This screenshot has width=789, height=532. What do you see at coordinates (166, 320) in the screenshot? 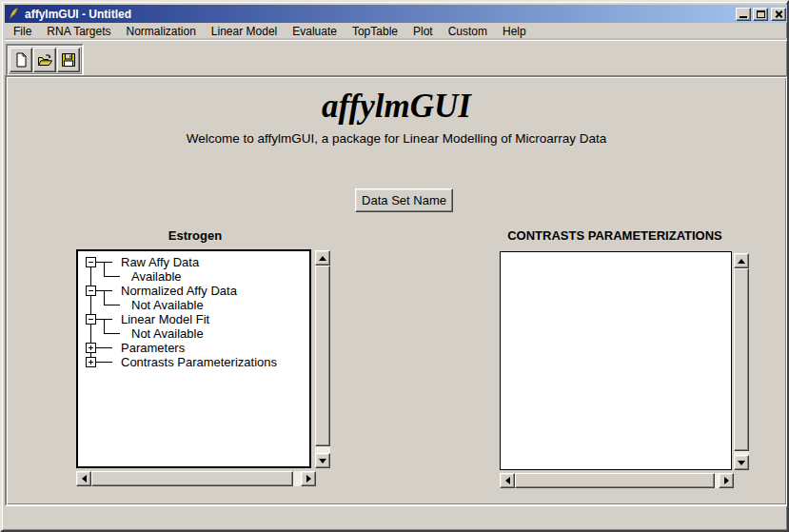
I see `tree-item-linear-model-fit: Linear Model Fit` at bounding box center [166, 320].